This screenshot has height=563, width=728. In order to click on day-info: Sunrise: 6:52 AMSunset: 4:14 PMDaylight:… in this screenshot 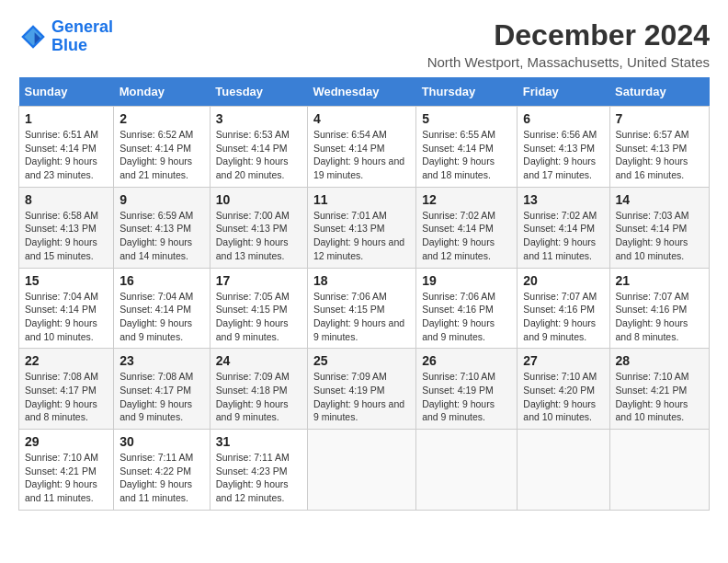, I will do `click(162, 155)`.